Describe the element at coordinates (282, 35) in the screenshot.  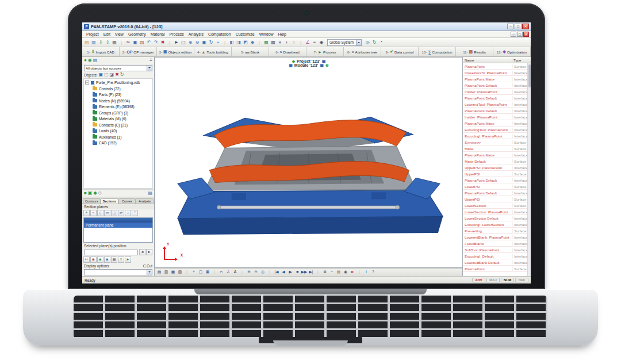
I see `menu-item: Help` at that location.